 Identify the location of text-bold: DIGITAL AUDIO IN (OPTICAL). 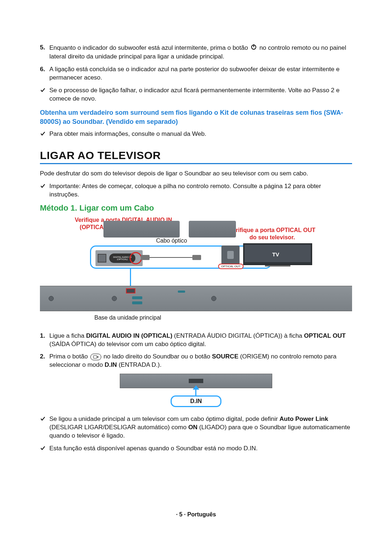
(129, 336).